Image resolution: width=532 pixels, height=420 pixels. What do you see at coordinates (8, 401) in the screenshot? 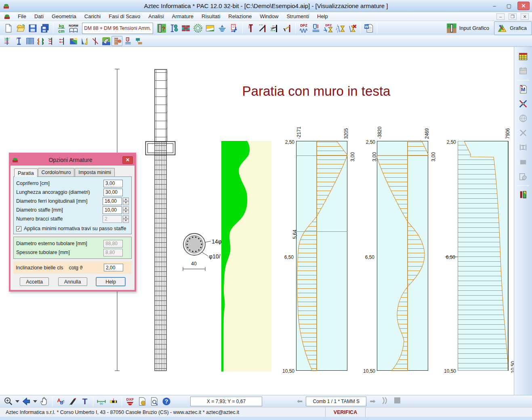
I see `zoom-in-button` at bounding box center [8, 401].